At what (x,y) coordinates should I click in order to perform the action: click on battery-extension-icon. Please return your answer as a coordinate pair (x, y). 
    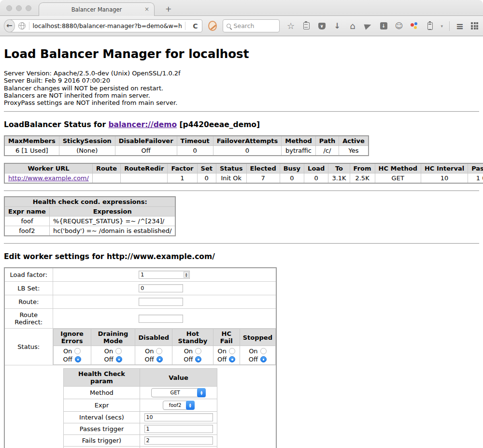
    Looking at the image, I should click on (430, 26).